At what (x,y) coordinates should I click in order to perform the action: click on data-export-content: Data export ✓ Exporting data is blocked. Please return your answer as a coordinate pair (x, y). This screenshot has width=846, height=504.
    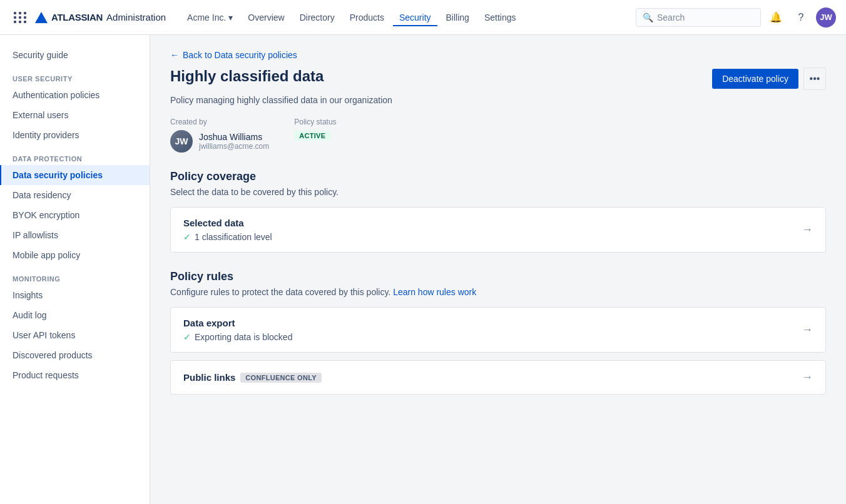
    Looking at the image, I should click on (238, 330).